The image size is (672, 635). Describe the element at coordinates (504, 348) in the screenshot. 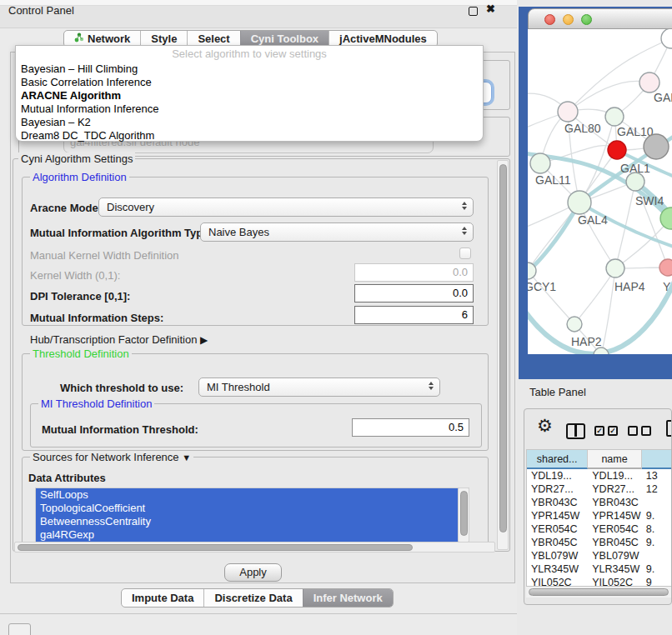

I see `settings-scrollbar-thumb` at that location.